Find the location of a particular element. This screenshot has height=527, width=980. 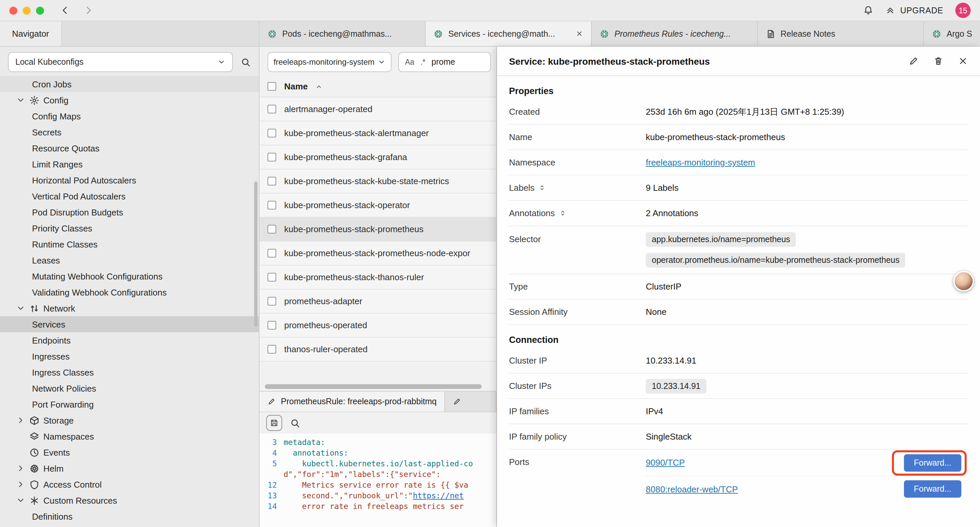

sidebar-item-definitions: Definitions is located at coordinates (129, 516).